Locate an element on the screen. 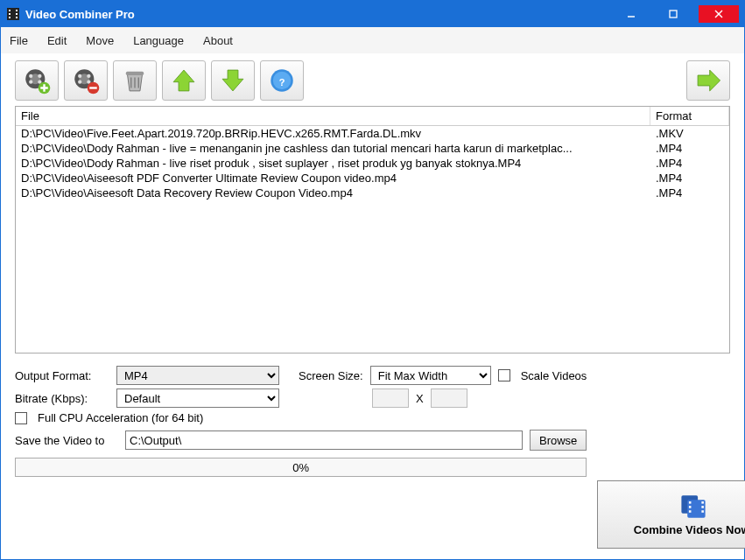  move-up-button is located at coordinates (184, 80).